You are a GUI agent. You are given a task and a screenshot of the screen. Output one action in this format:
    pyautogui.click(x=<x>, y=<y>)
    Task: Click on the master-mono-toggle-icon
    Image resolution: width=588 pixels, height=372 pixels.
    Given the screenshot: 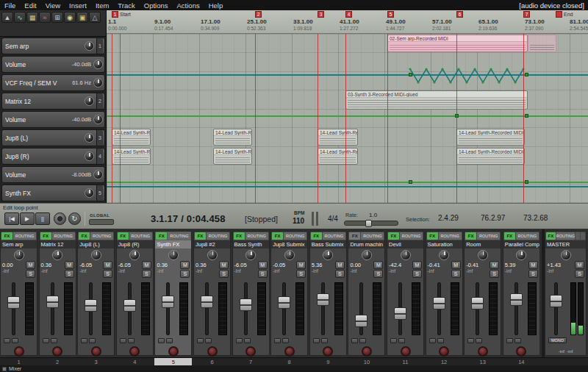 What is the action you would take?
    pyautogui.click(x=583, y=236)
    